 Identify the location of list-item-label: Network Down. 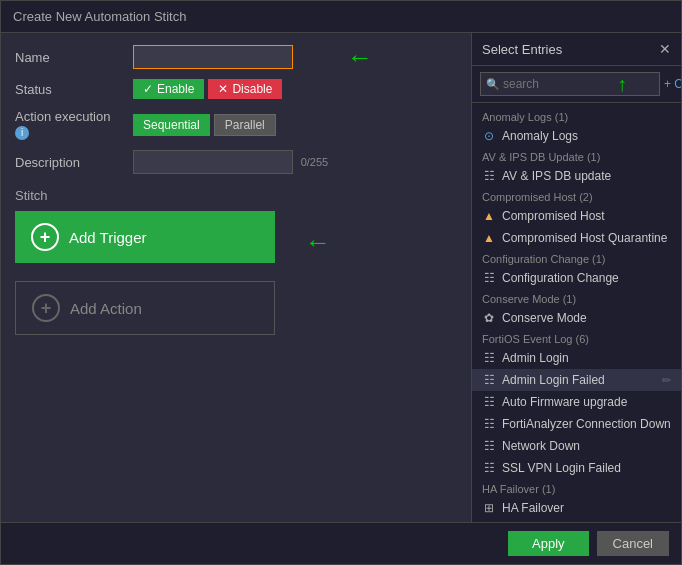
(586, 446).